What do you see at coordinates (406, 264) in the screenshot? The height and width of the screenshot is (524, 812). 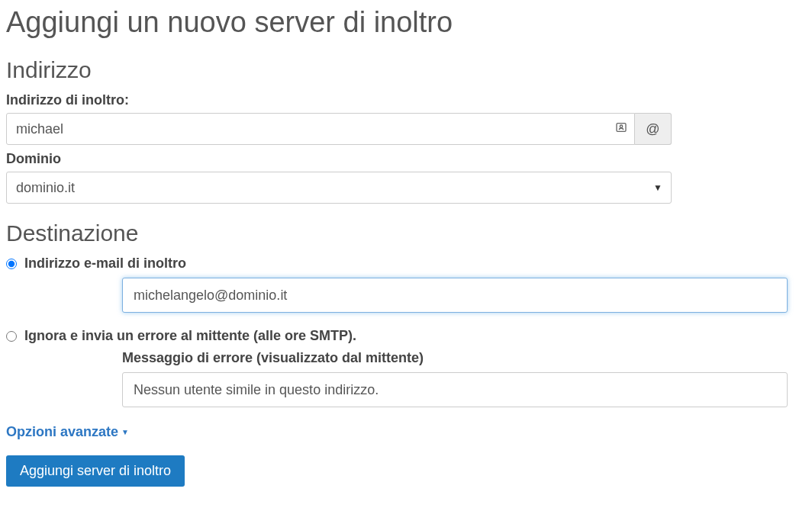 I see `radio-forward-row: Indirizzo e-mail di inoltro` at bounding box center [406, 264].